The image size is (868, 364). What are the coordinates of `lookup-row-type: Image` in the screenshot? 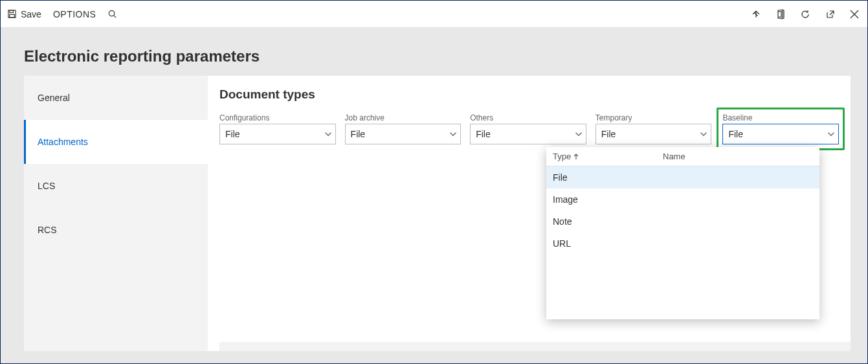 It's located at (566, 199).